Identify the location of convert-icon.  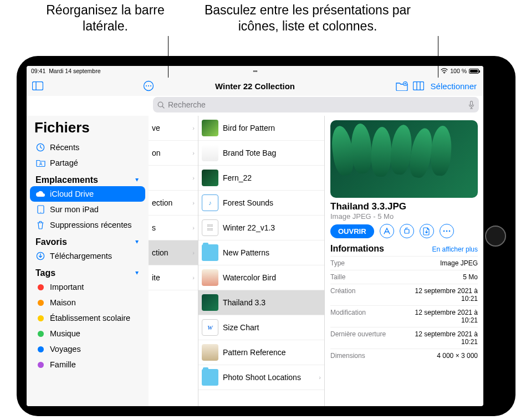
(427, 231).